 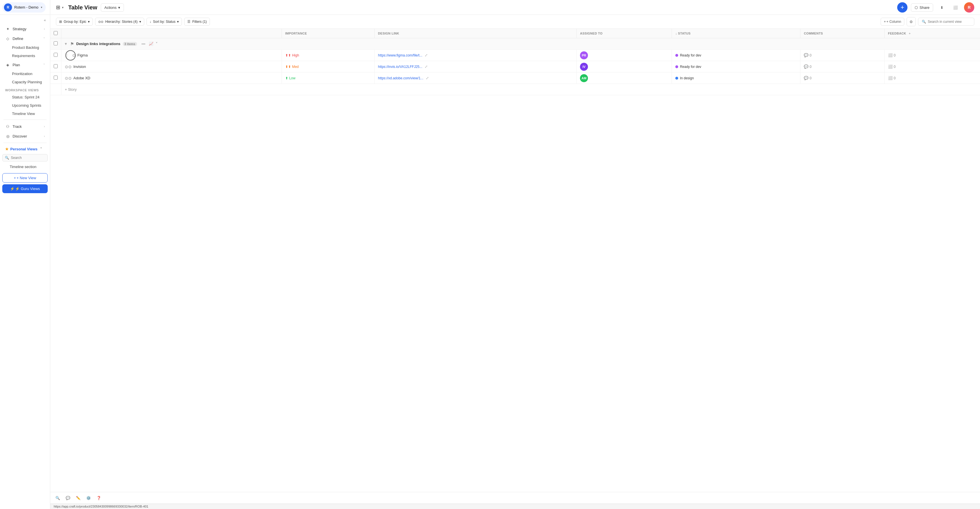 What do you see at coordinates (902, 8) in the screenshot?
I see `add-button: +` at bounding box center [902, 8].